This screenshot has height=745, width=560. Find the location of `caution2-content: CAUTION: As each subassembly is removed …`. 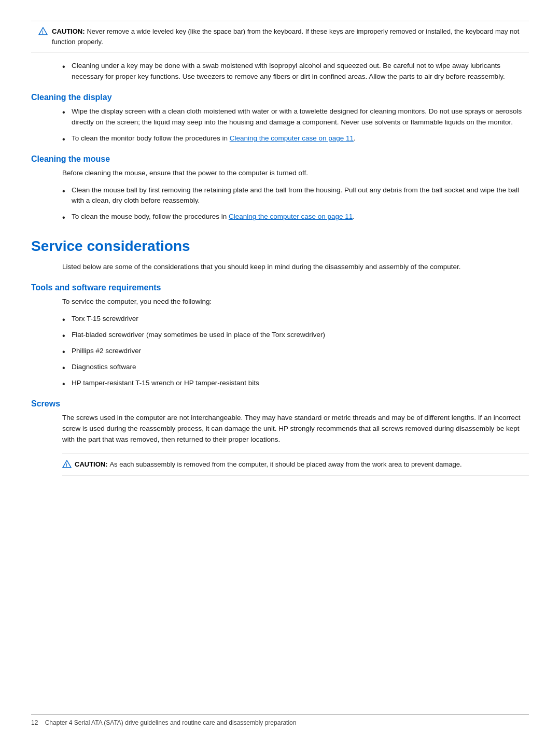

caution2-content: CAUTION: As each subassembly is removed … is located at coordinates (269, 465).